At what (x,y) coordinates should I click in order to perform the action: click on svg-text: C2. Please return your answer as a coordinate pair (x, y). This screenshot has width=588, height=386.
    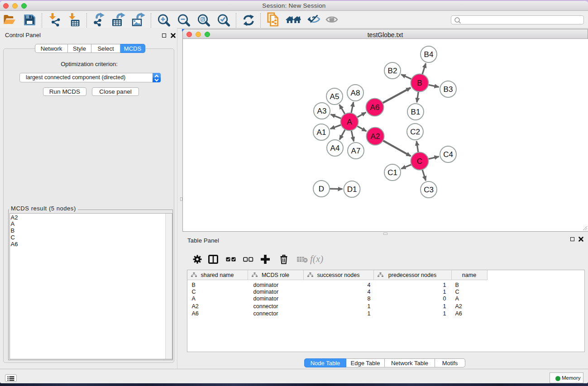
    Looking at the image, I should click on (415, 132).